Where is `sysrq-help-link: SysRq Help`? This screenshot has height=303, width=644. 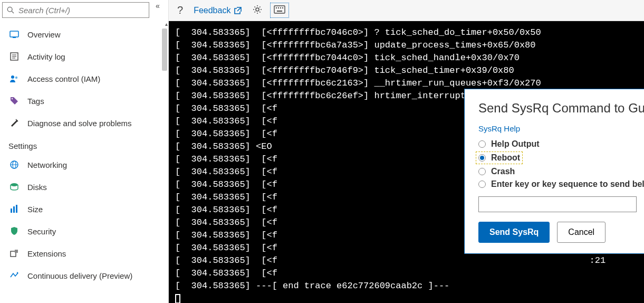
sysrq-help-link: SysRq Help is located at coordinates (499, 129).